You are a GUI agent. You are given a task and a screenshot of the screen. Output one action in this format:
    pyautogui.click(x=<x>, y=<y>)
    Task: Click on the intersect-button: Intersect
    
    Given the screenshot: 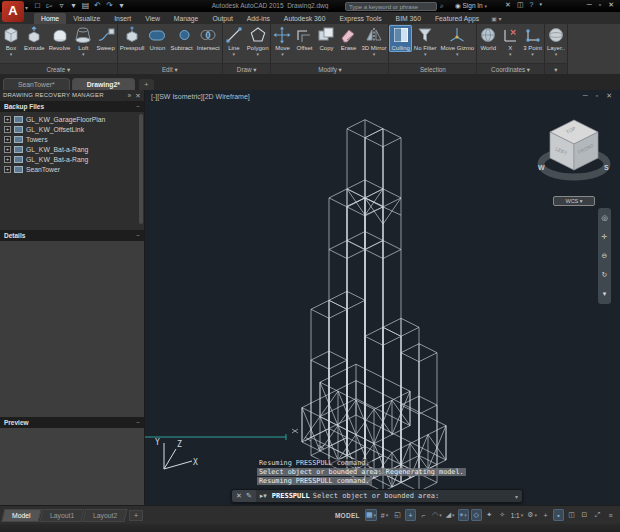 What is the action you would take?
    pyautogui.click(x=208, y=38)
    